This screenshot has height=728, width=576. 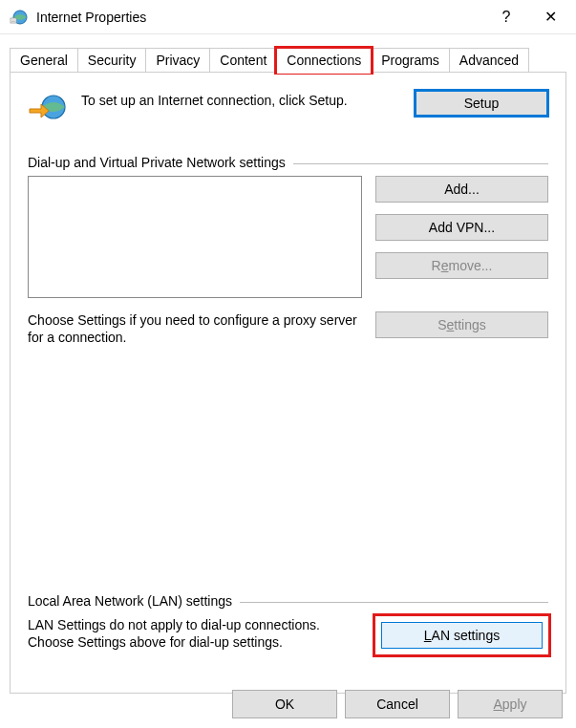 What do you see at coordinates (397, 704) in the screenshot?
I see `dialog-button-row: OK Cancel Apply` at bounding box center [397, 704].